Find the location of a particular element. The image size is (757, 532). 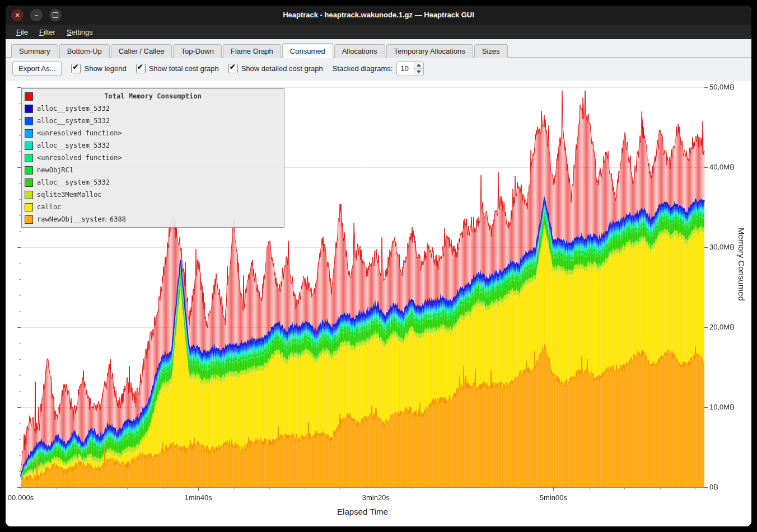

close-icon: ✕ is located at coordinates (17, 16).